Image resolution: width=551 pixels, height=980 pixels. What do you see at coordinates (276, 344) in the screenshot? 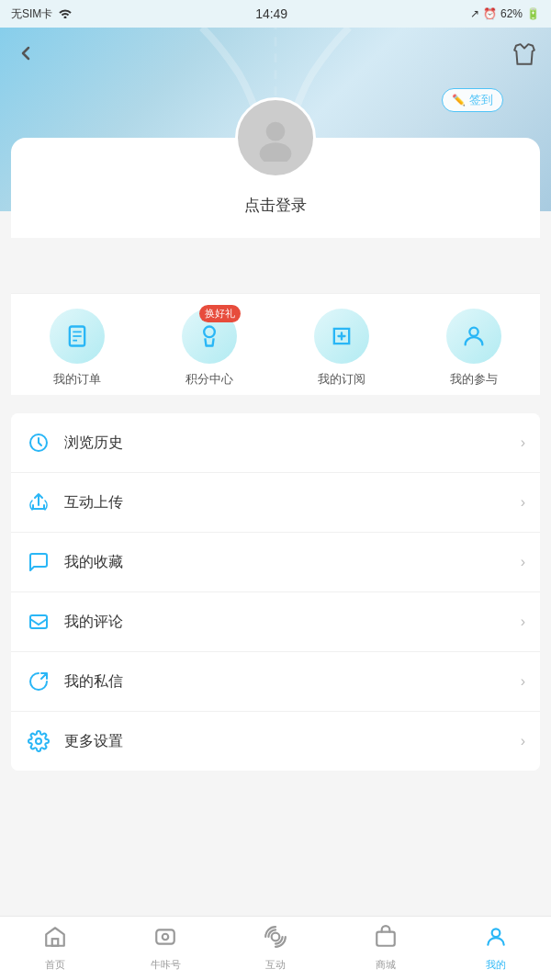
I see `quick-menu: 我的订单 换好礼 积分中心 我的订阅 我的参与` at bounding box center [276, 344].